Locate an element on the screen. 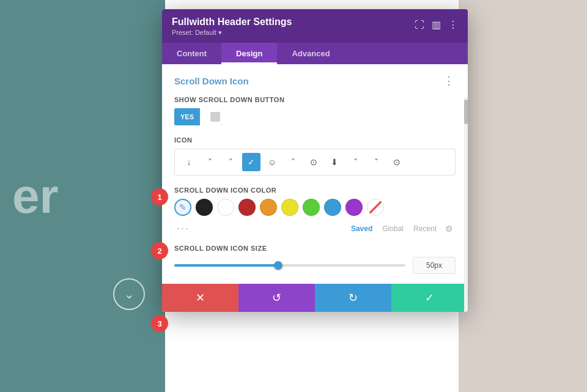 Image resolution: width=587 pixels, height=392 pixels. more-options-icon: ⋮ is located at coordinates (453, 24).